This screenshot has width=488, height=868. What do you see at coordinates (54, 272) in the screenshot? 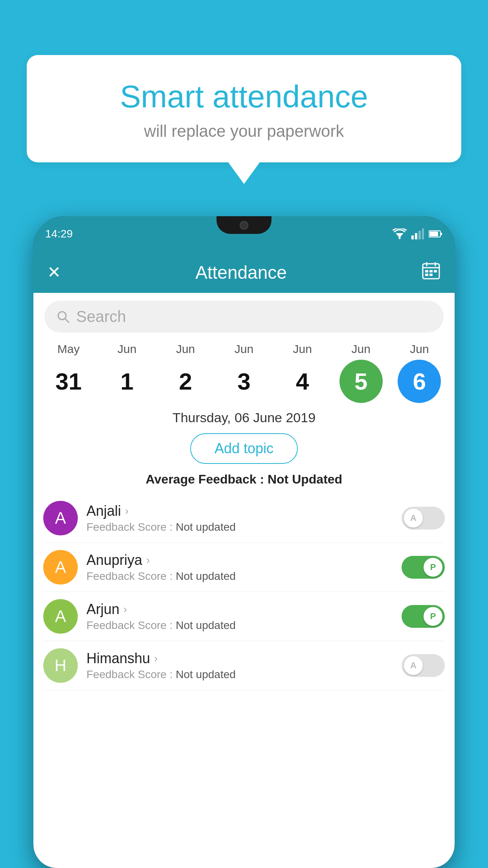
I see `close-button: ✕` at bounding box center [54, 272].